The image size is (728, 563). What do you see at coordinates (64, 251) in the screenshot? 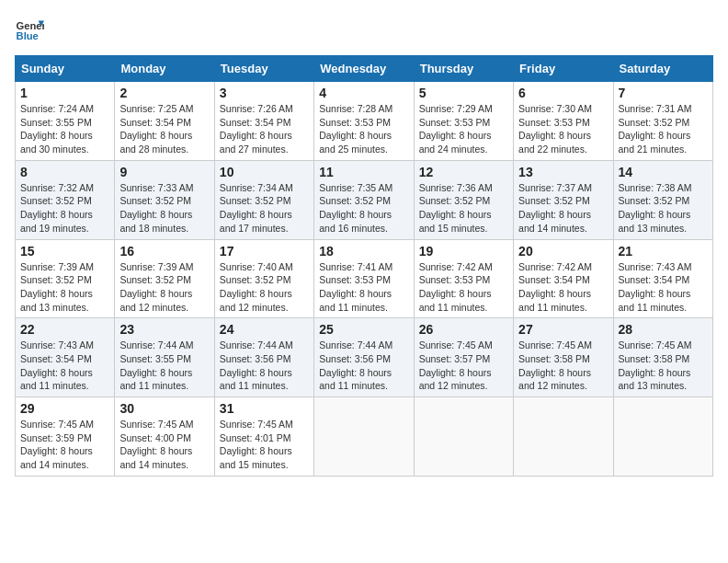
I see `day-number: 15` at bounding box center [64, 251].